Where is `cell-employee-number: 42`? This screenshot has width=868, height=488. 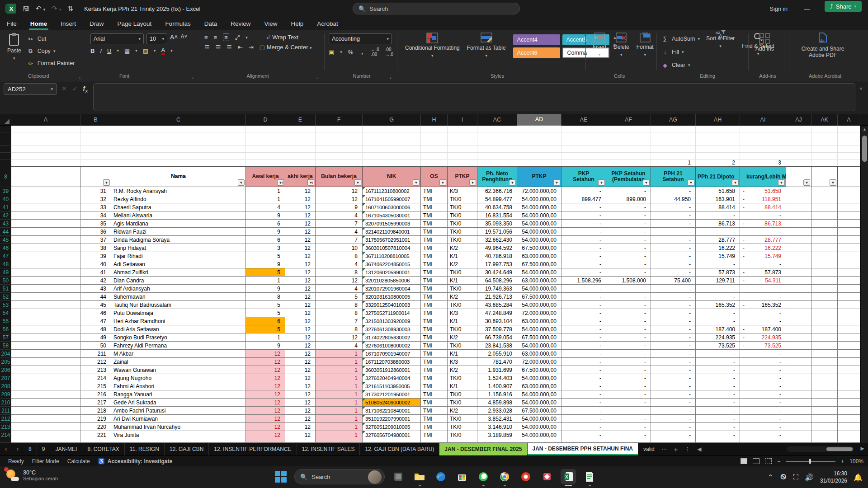 cell-employee-number: 42 is located at coordinates (96, 281).